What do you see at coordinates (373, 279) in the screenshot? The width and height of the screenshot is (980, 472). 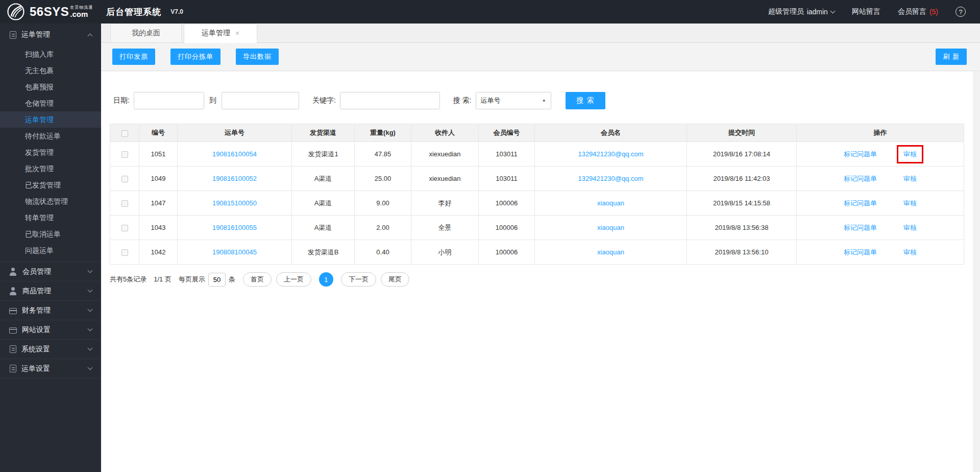 I see `pager-buttons-after: 下一页 尾页` at bounding box center [373, 279].